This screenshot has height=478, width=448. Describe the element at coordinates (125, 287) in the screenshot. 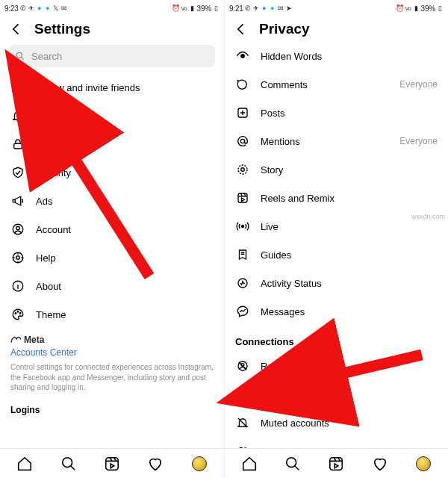

I see `label: About` at that location.